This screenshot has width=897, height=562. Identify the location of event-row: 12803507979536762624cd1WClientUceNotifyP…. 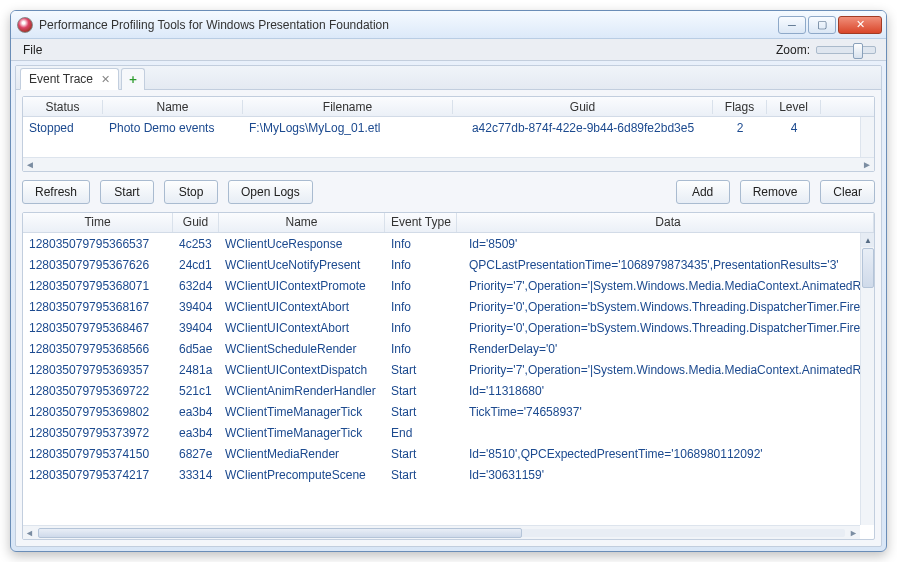
(448, 264).